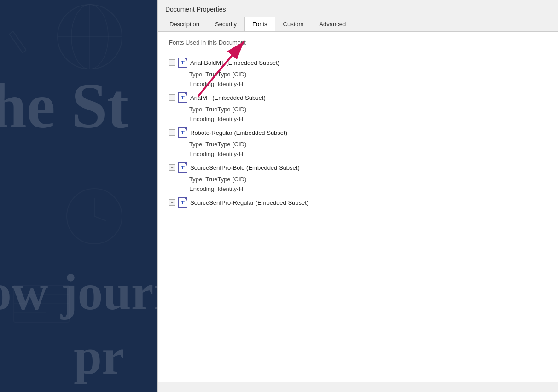  I want to click on font-name: Roboto-Regular (Embedded Subset), so click(238, 133).